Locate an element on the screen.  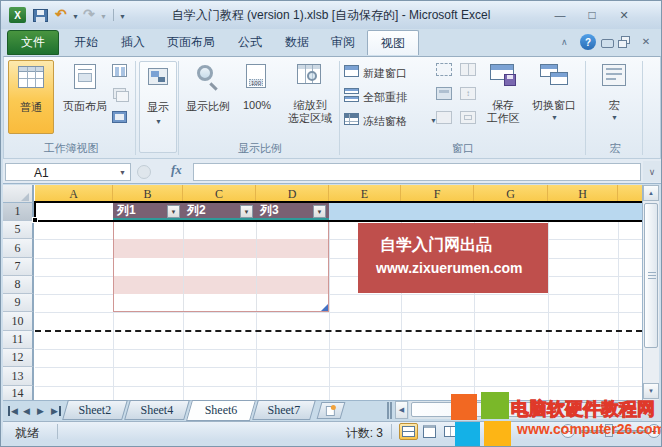
close-button: ✕ is located at coordinates (624, 15).